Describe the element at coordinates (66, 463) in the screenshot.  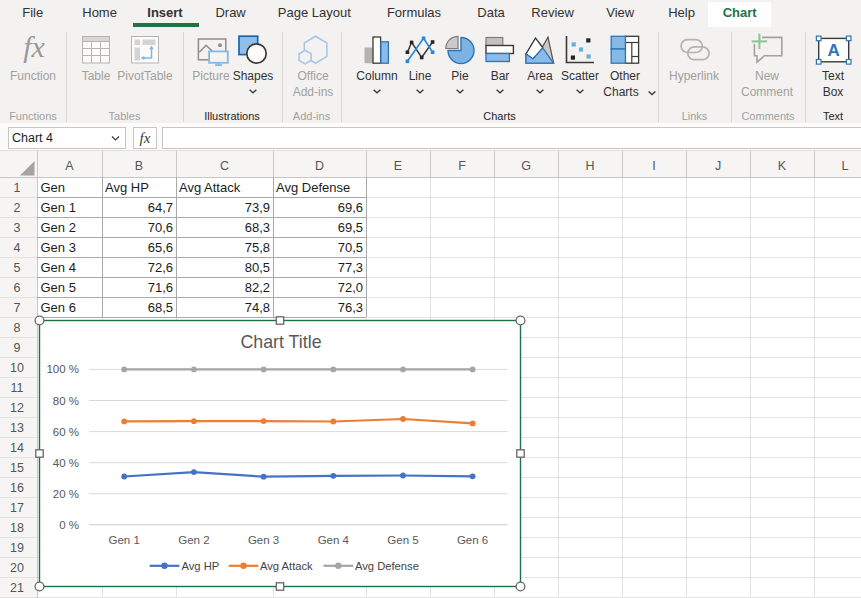
I see `svg-text: 40 %` at that location.